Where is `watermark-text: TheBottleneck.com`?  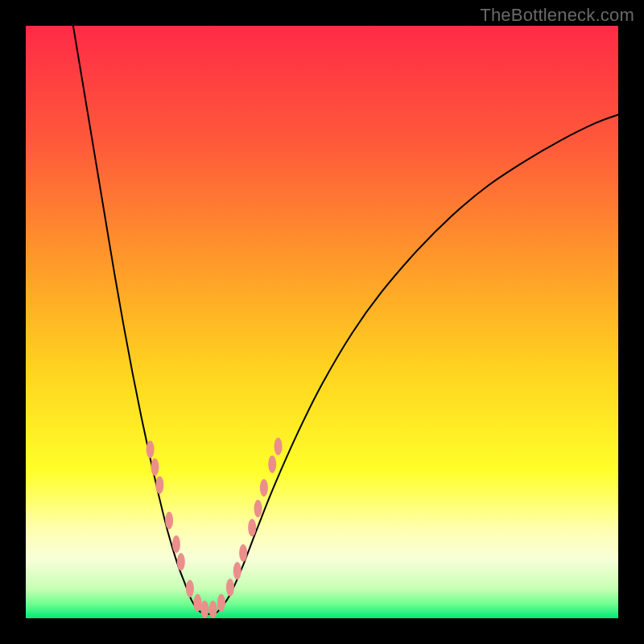
watermark-text: TheBottleneck.com is located at coordinates (557, 15).